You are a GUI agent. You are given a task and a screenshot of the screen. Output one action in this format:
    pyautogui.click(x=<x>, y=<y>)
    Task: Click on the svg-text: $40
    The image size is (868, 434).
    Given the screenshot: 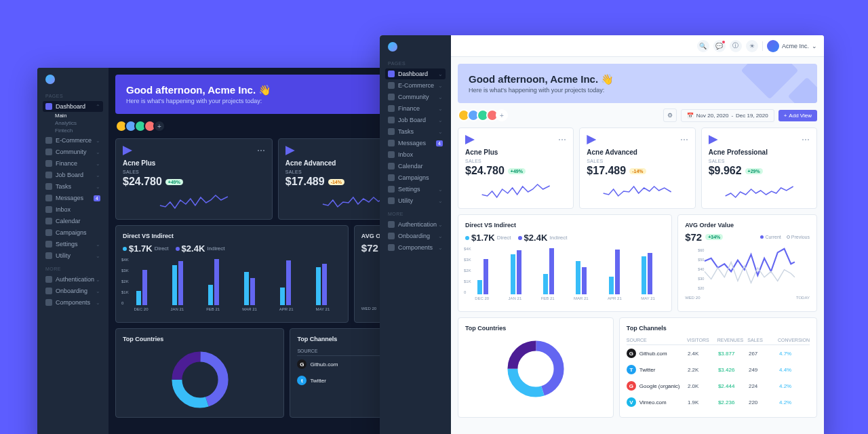 What is the action you would take?
    pyautogui.click(x=701, y=269)
    